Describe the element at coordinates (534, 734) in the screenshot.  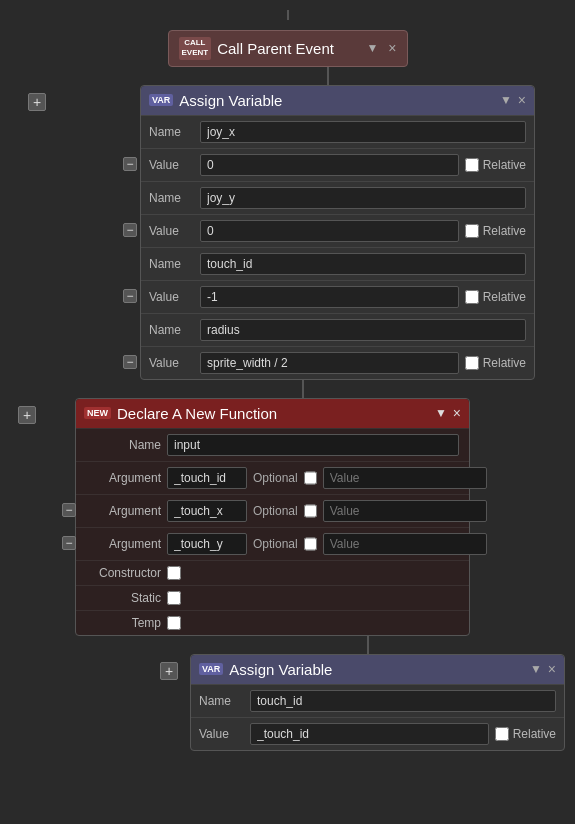
I see `relative-label-touch-id-2: Relative` at that location.